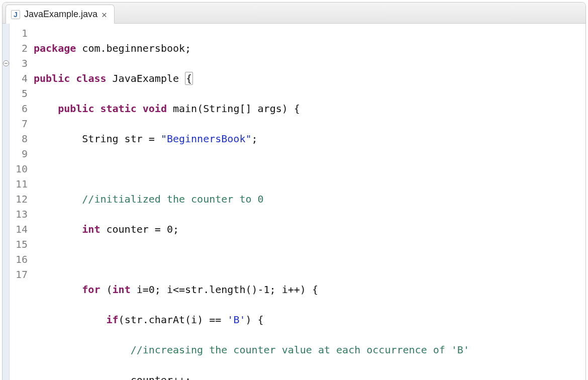 This screenshot has width=588, height=380. What do you see at coordinates (275, 139) in the screenshot?
I see `code-line: String str = "BeginnersBook";` at bounding box center [275, 139].